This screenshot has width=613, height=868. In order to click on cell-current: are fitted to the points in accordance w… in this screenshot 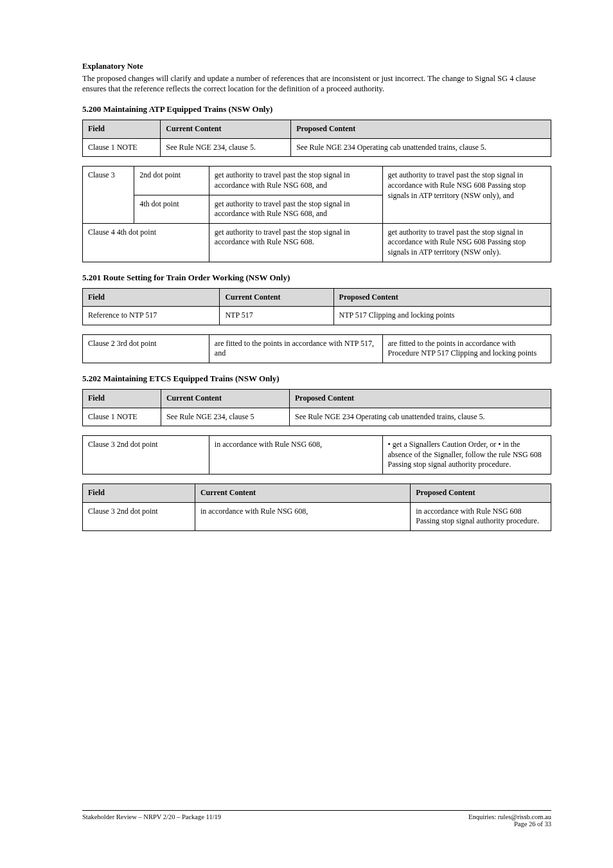, I will do `click(296, 348)`.